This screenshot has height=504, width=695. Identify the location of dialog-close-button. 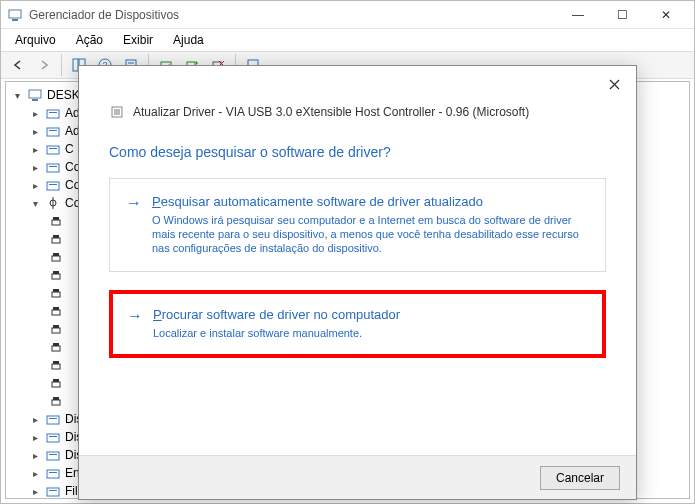
(614, 84).